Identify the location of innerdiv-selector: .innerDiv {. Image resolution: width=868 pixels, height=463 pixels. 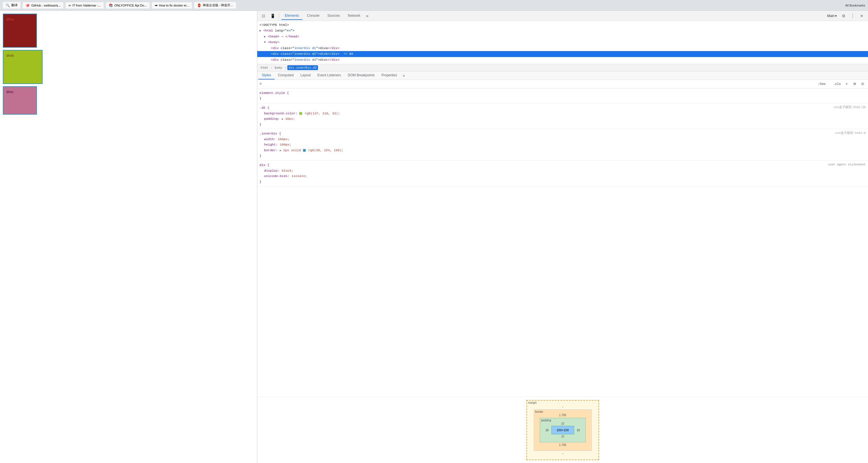
(270, 133).